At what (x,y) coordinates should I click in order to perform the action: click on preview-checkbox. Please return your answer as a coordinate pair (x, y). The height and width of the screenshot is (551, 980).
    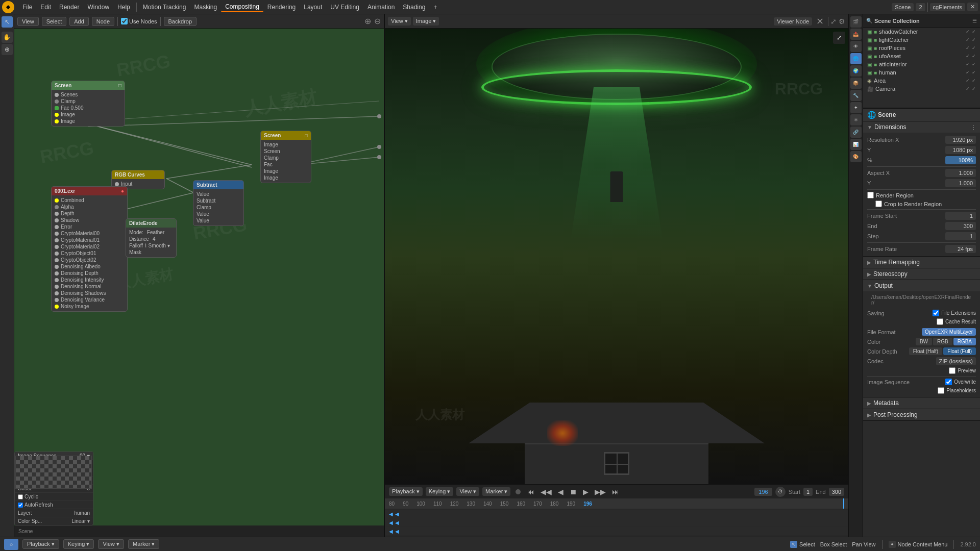
    Looking at the image, I should click on (952, 370).